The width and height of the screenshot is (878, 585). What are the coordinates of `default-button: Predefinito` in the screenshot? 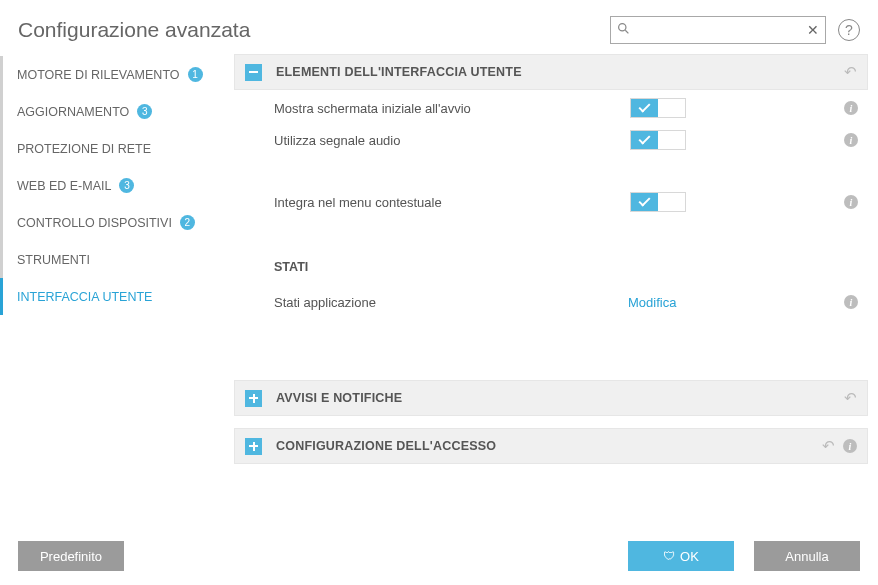 It's located at (71, 556).